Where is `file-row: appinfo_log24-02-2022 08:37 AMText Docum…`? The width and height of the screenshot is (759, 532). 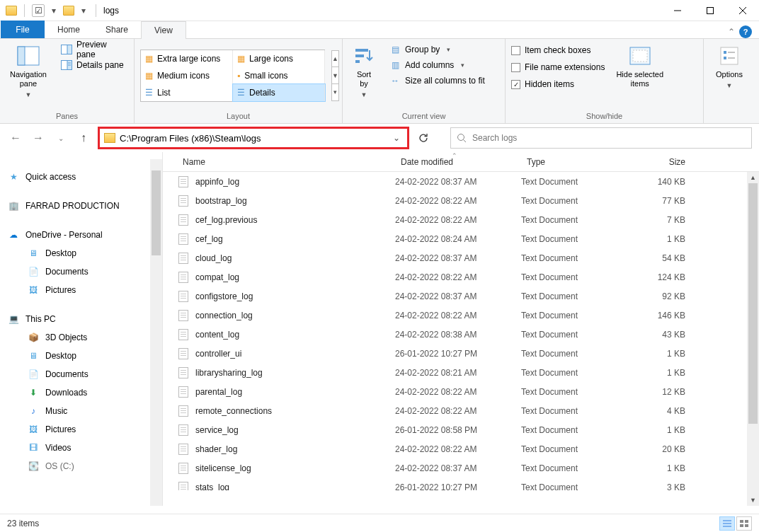
file-row: appinfo_log24-02-2022 08:37 AMText Docum… is located at coordinates (461, 181).